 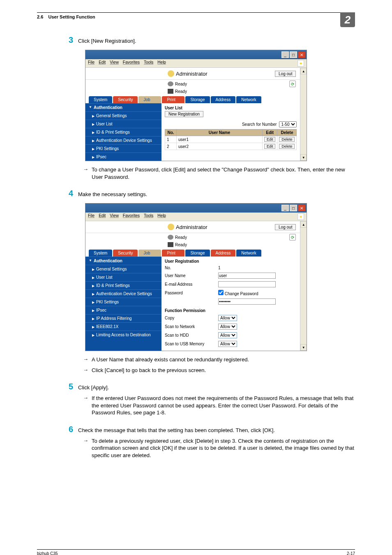 I want to click on step-5-note: If the entered User Password does not me…, so click(x=224, y=405).